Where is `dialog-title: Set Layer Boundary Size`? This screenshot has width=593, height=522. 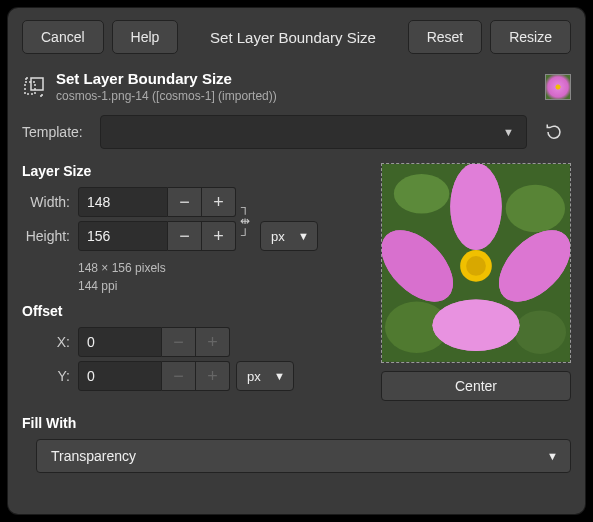 dialog-title: Set Layer Boundary Size is located at coordinates (292, 38).